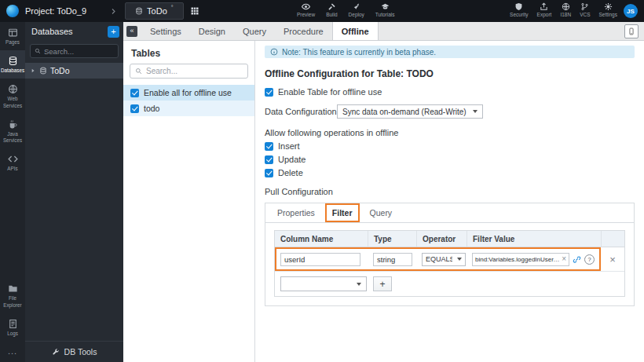  What do you see at coordinates (13, 327) in the screenshot?
I see `sidebar-item-logs: Logs` at bounding box center [13, 327].